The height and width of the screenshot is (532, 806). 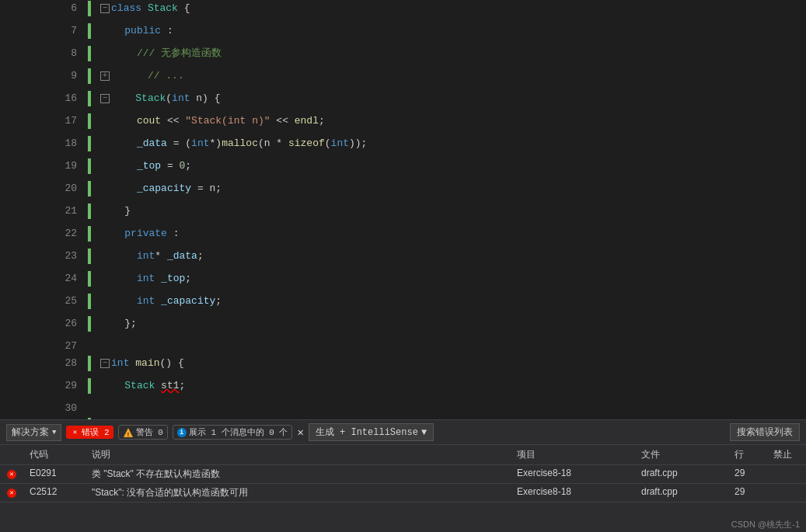 I want to click on line-number: 30, so click(x=44, y=409).